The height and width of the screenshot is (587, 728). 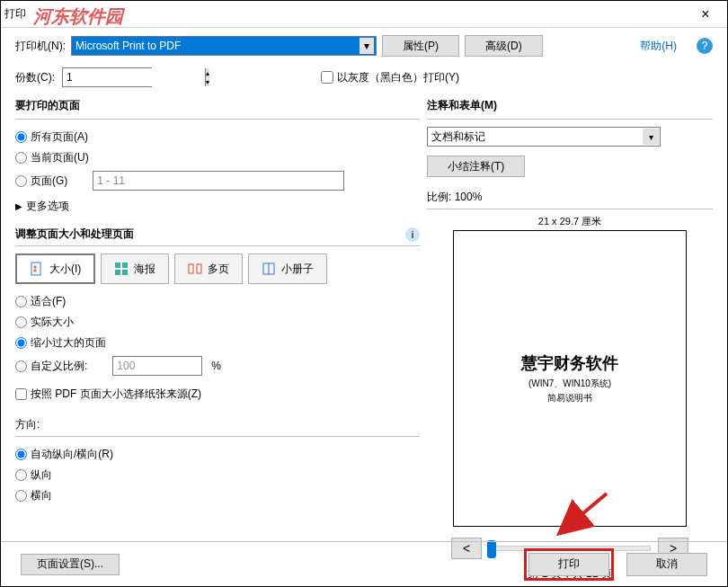 What do you see at coordinates (128, 46) in the screenshot?
I see `printer-value: Microsoft Print to PDF` at bounding box center [128, 46].